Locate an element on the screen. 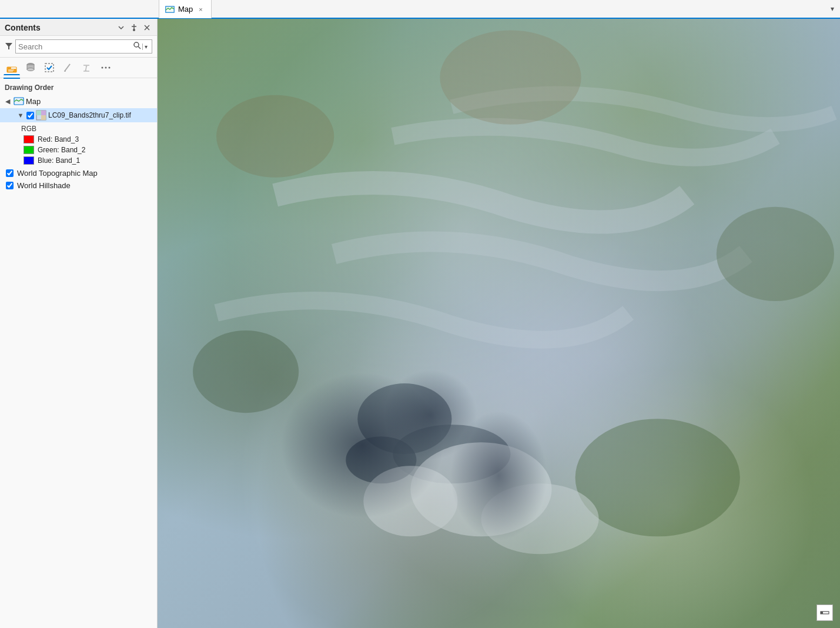 The width and height of the screenshot is (840, 628). list-by-drawing-order-button is located at coordinates (12, 68).